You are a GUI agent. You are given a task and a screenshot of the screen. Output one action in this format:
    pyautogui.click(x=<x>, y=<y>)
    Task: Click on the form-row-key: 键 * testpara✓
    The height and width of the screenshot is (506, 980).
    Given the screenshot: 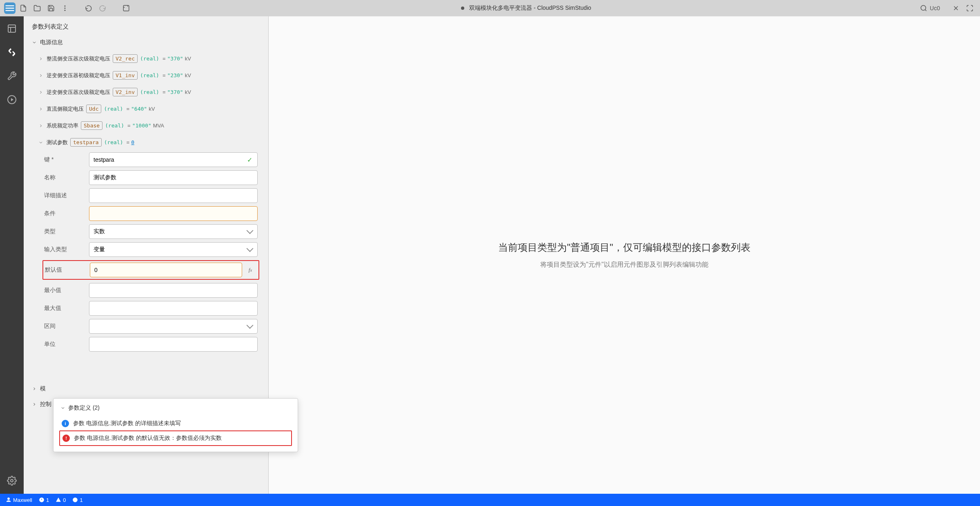 What is the action you would take?
    pyautogui.click(x=151, y=160)
    